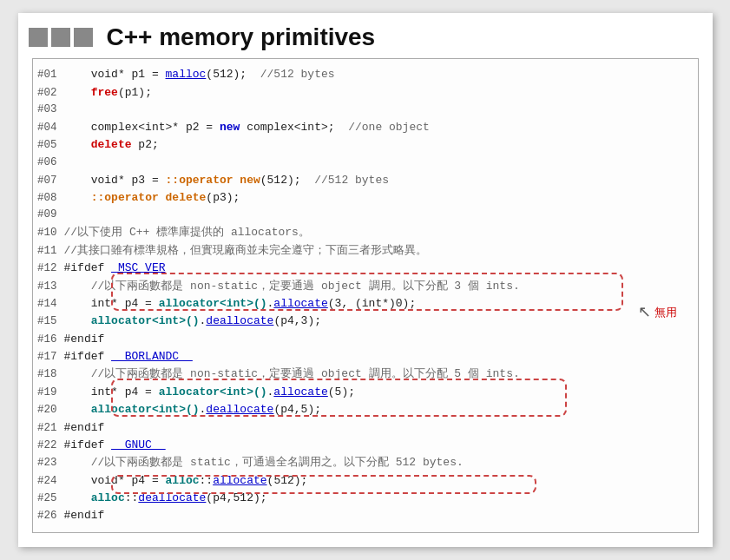 Image resolution: width=730 pixels, height=560 pixels. Describe the element at coordinates (365, 215) in the screenshot. I see `code-line-09: #09` at that location.